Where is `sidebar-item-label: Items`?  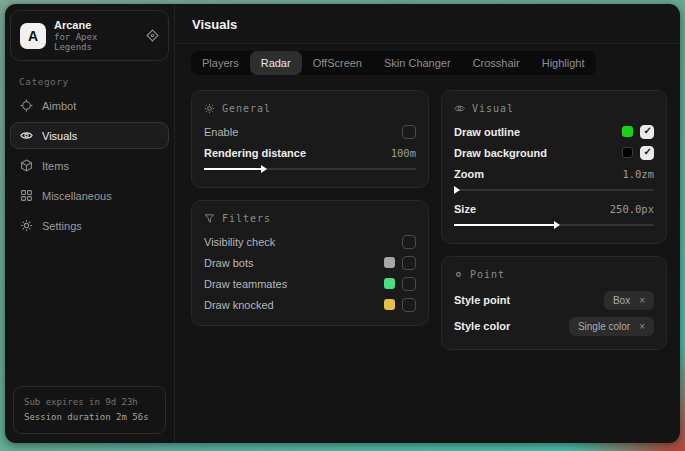
sidebar-item-label: Items is located at coordinates (56, 166).